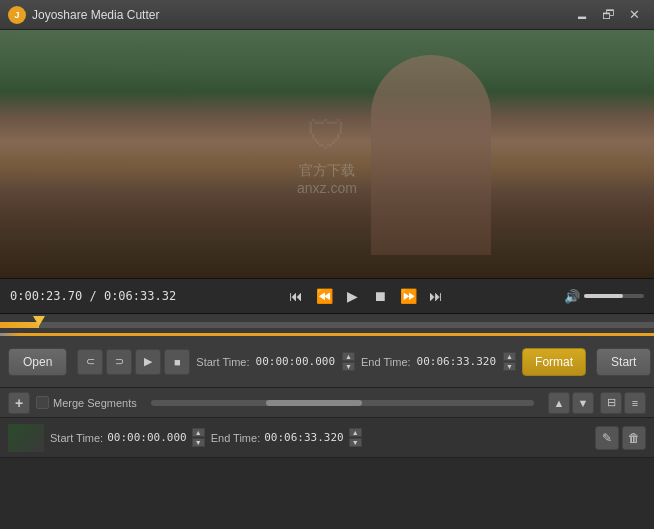 The image size is (654, 529). What do you see at coordinates (38, 362) in the screenshot?
I see `open-button: Open` at bounding box center [38, 362].